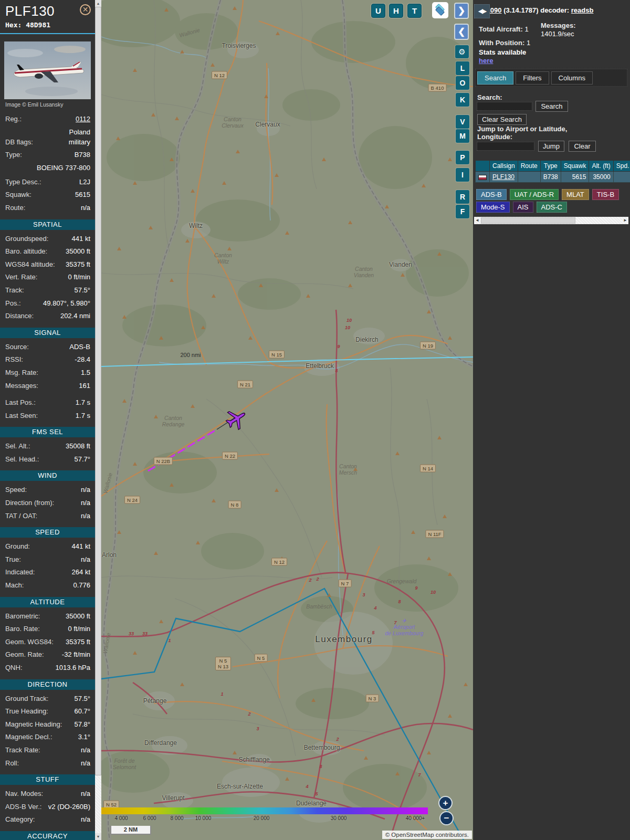 The image size is (630, 840). Describe the element at coordinates (463, 175) in the screenshot. I see `map-toggle-button: I` at that location.